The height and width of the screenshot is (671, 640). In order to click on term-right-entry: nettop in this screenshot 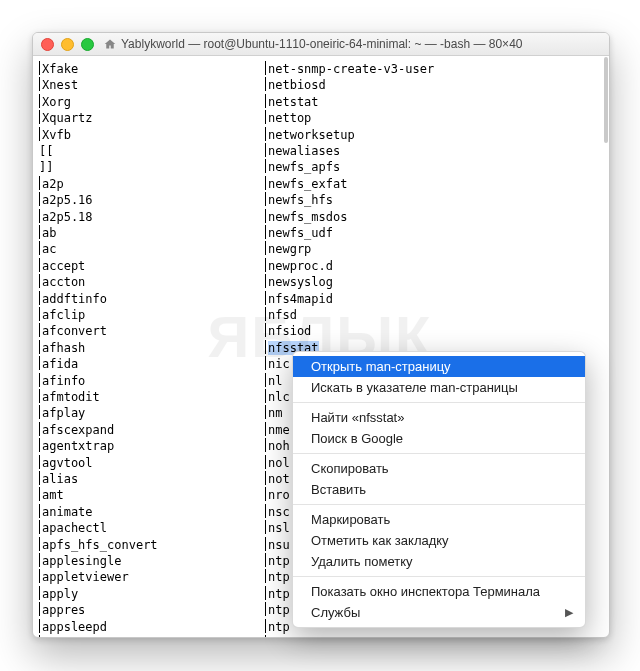, I will do `click(288, 118)`.